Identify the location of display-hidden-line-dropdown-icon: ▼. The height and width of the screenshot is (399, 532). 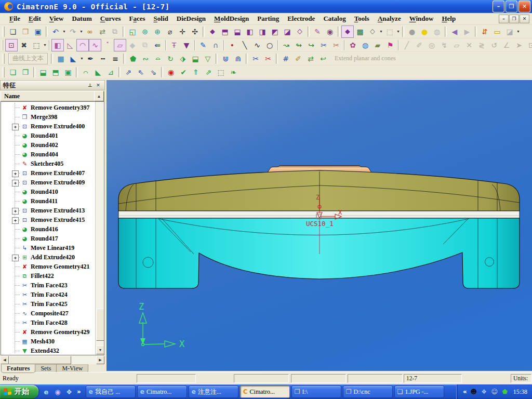
(398, 32).